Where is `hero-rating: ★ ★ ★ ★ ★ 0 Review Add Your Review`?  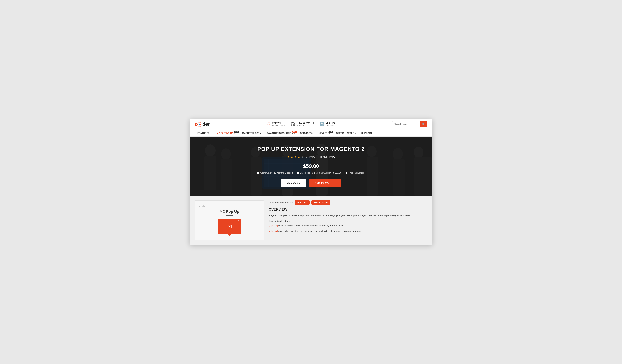
hero-rating: ★ ★ ★ ★ ★ 0 Review Add Your Review is located at coordinates (311, 157).